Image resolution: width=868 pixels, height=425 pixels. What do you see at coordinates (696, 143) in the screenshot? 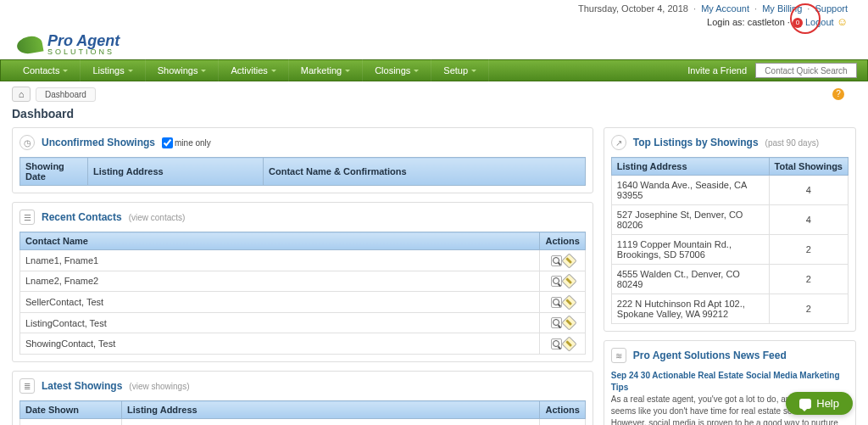
I see `top-listings-title: Top Listings by Showings` at bounding box center [696, 143].